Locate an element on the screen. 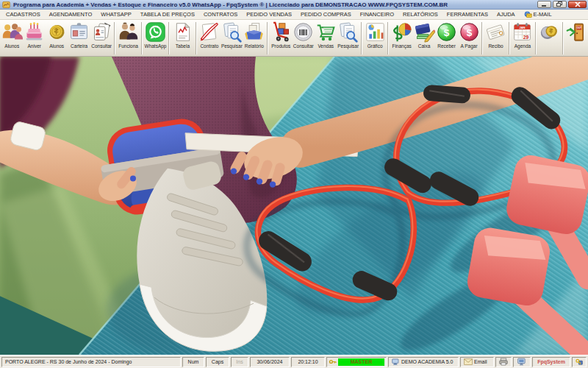  contract-pen-icon is located at coordinates (209, 32).